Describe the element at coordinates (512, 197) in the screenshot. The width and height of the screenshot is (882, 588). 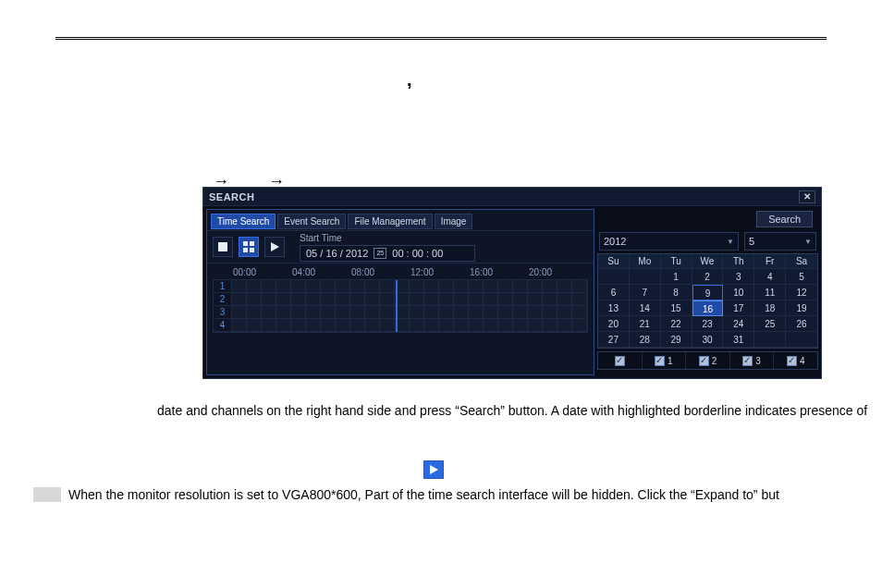
I see `titlebar: SEARCH ✕` at that location.